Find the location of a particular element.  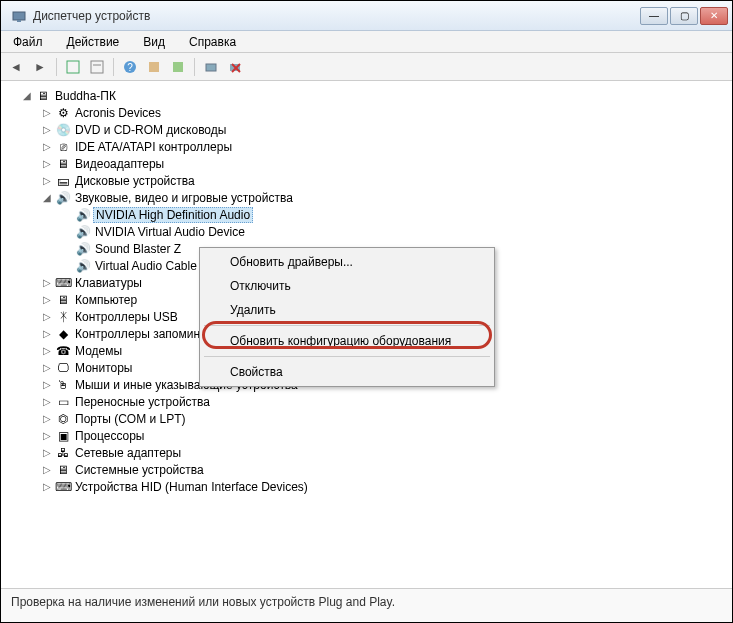

tree-node: ▷🖴Дисковые устройства is located at coordinates (366, 180).